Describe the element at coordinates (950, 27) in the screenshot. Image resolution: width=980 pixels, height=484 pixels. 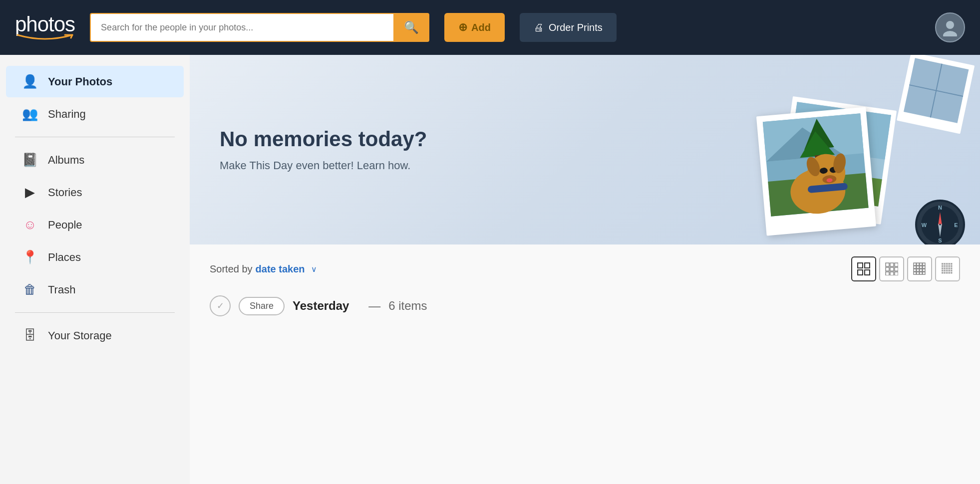
I see `avatar` at that location.